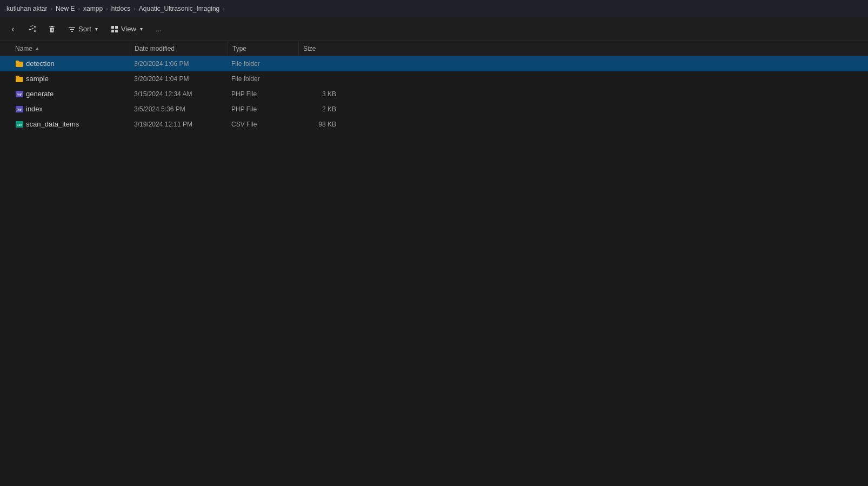 This screenshot has height=486, width=868. What do you see at coordinates (329, 109) in the screenshot?
I see `file-size: 2 KB` at bounding box center [329, 109].